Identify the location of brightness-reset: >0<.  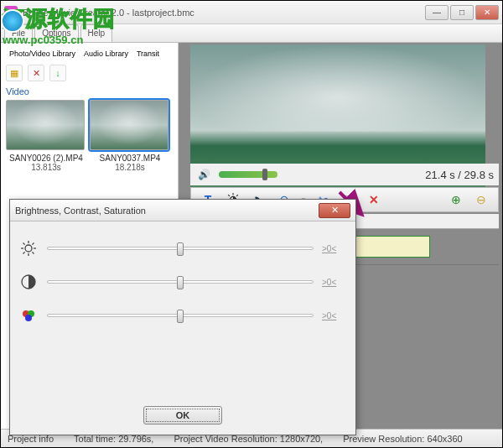
(334, 248).